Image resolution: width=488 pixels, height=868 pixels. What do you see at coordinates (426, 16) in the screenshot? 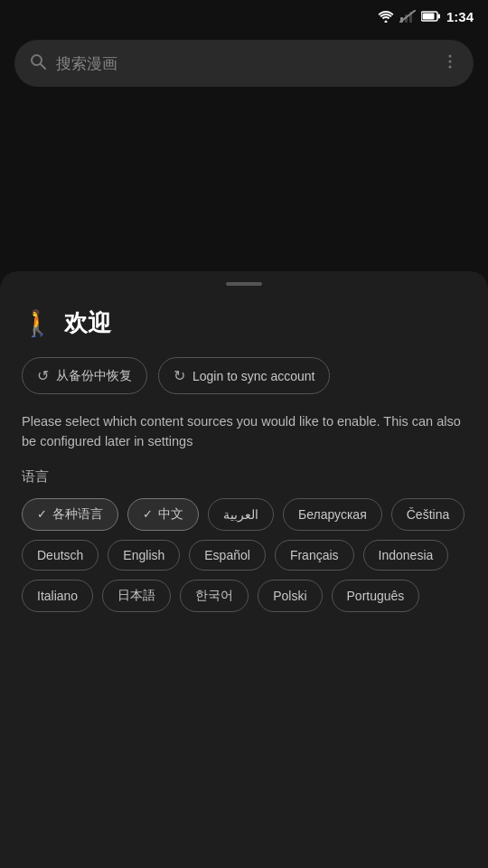
I see `status-icons: 1:34` at bounding box center [426, 16].